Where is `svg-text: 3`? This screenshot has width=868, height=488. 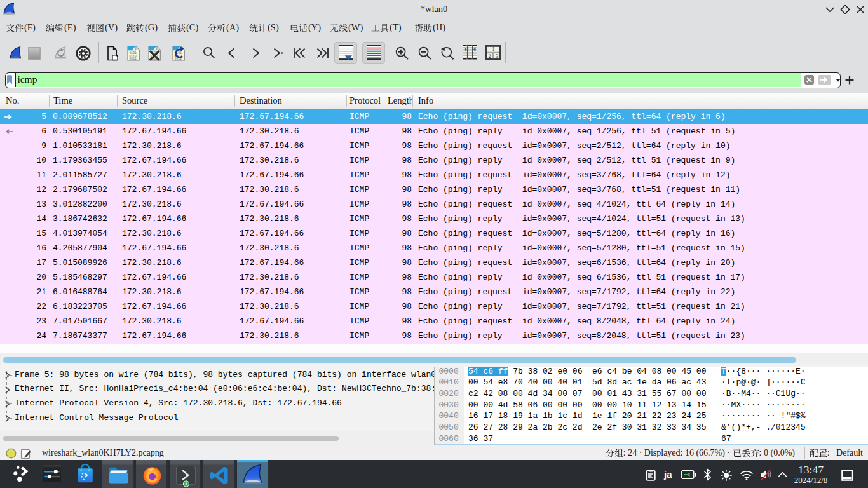 svg-text: 3 is located at coordinates (497, 56).